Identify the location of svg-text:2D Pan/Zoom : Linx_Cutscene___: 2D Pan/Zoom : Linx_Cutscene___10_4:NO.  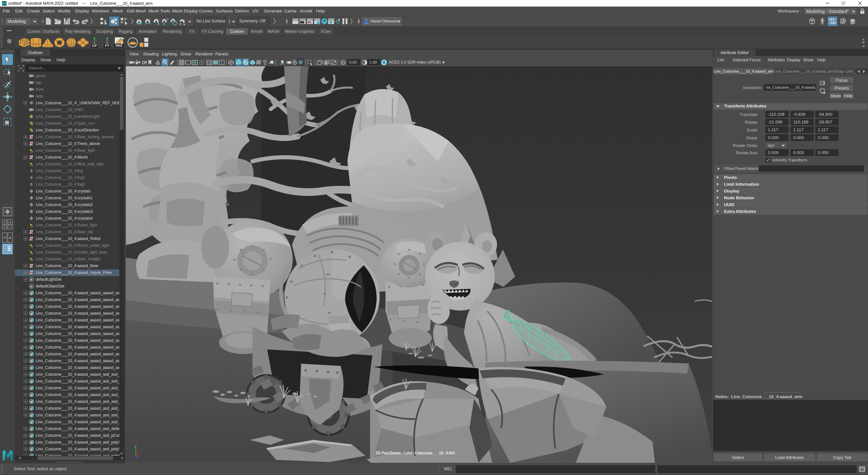
(415, 453).